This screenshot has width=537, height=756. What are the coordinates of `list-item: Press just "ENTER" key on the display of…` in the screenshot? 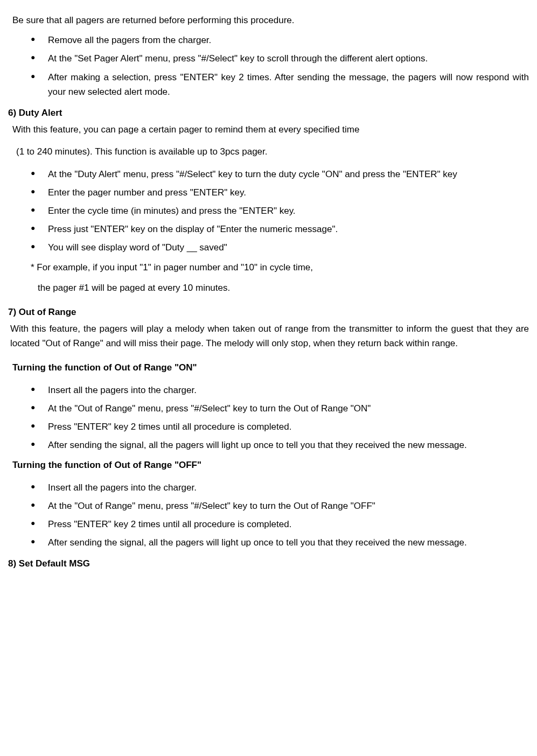 It's located at (280, 229).